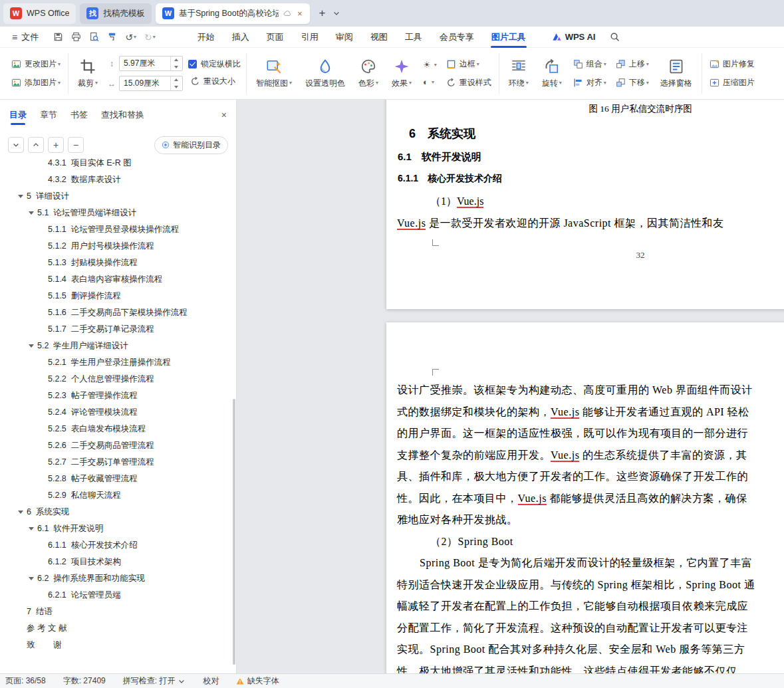 The width and height of the screenshot is (784, 688). What do you see at coordinates (36, 145) in the screenshot?
I see `expand-all-button` at bounding box center [36, 145].